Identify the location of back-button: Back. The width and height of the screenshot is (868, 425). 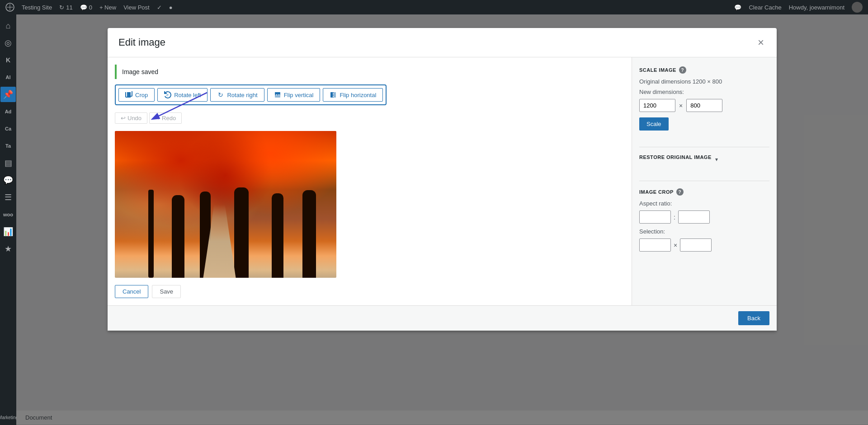
(754, 318).